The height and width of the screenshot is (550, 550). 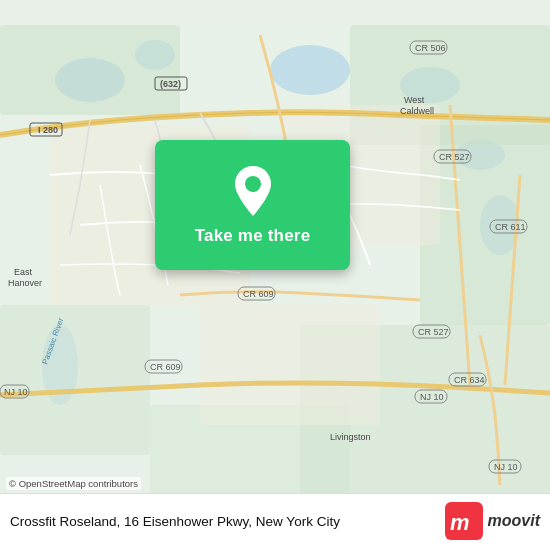 What do you see at coordinates (464, 521) in the screenshot?
I see `moovit-brand-icon: m` at bounding box center [464, 521].